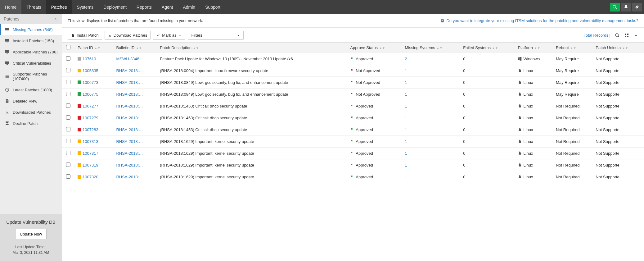  Describe the element at coordinates (252, 48) in the screenshot. I see `column-patch-description: Patch Description▲▼` at that location.